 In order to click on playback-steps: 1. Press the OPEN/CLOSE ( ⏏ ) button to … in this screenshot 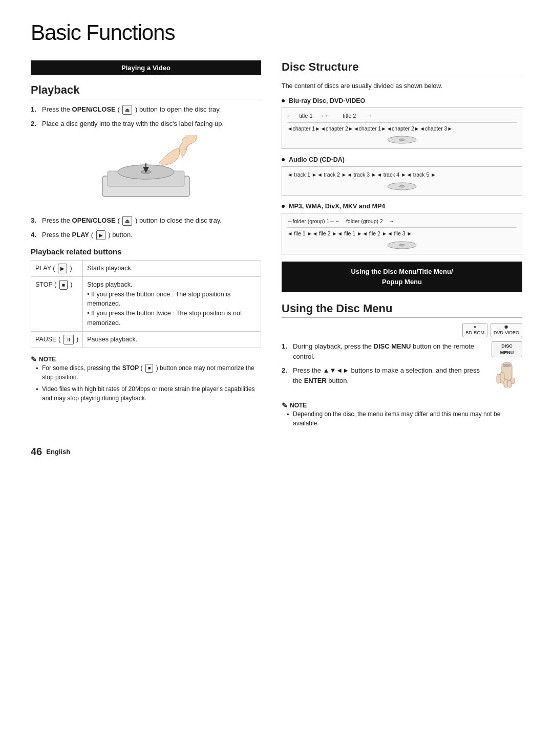, I will do `click(146, 117)`.